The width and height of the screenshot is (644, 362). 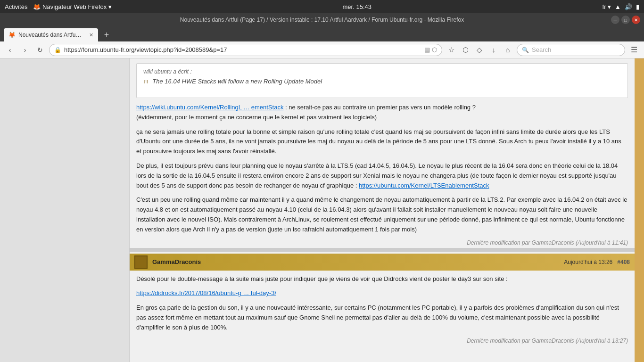 I want to click on window-controls: ─ □ ✕, so click(x=626, y=20).